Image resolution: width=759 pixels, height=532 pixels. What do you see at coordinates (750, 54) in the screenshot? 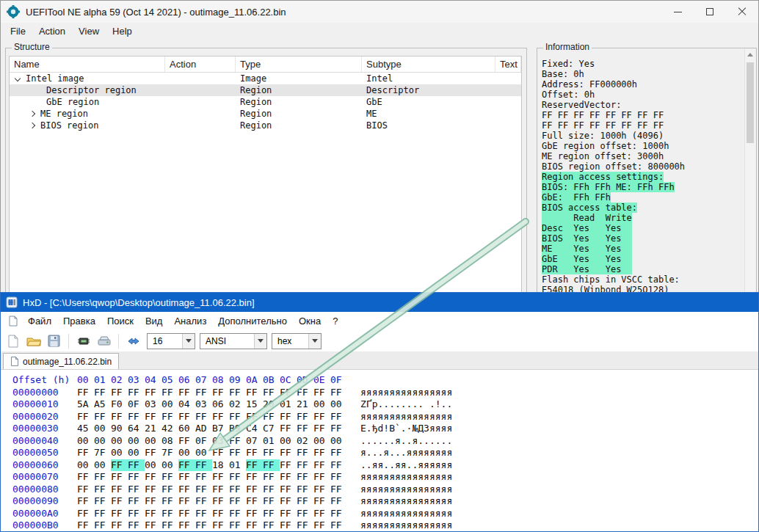
I see `scroll-up-icon` at bounding box center [750, 54].